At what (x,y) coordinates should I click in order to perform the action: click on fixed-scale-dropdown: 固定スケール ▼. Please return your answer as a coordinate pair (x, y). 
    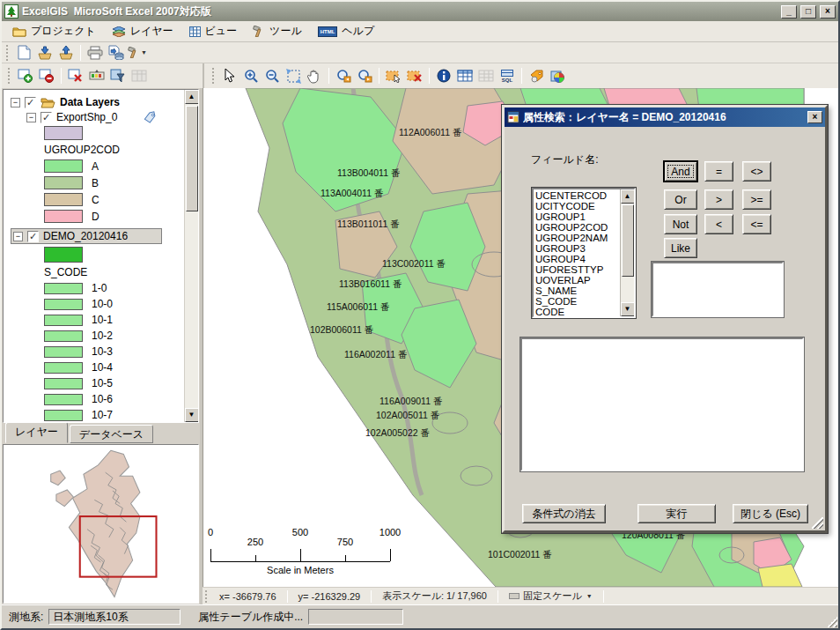
    Looking at the image, I should click on (551, 596).